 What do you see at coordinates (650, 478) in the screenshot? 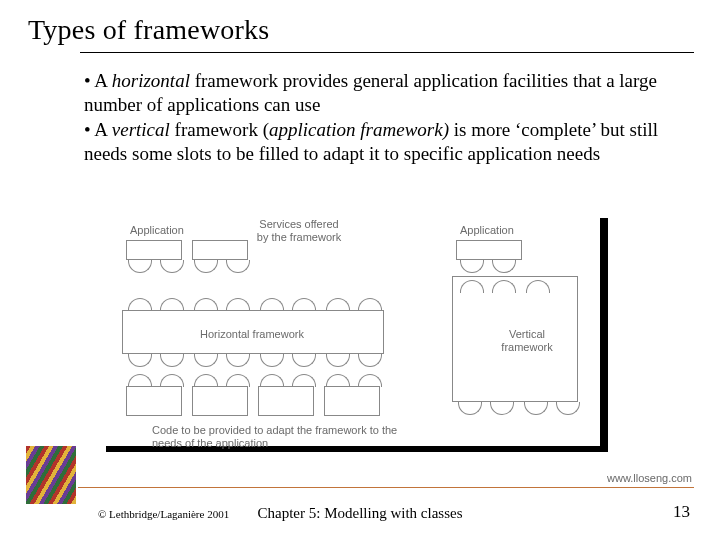
I see `source-url: www.lloseng.com` at bounding box center [650, 478].